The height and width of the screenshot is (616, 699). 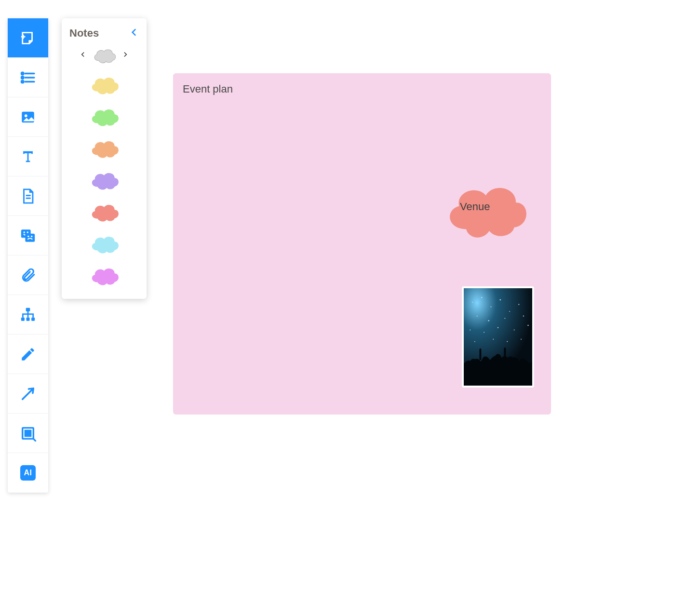 What do you see at coordinates (28, 196) in the screenshot?
I see `tool-document` at bounding box center [28, 196].